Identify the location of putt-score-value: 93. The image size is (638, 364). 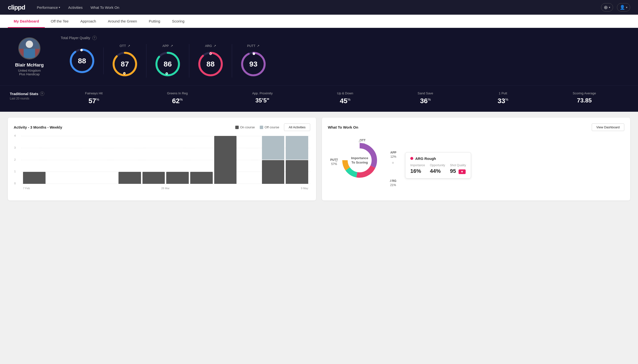
(253, 64).